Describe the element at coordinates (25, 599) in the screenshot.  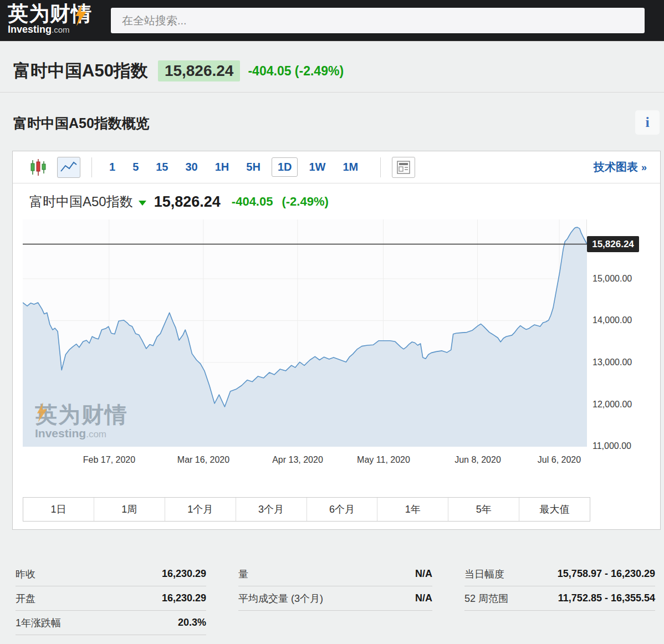
I see `stat-label: 开盘` at that location.